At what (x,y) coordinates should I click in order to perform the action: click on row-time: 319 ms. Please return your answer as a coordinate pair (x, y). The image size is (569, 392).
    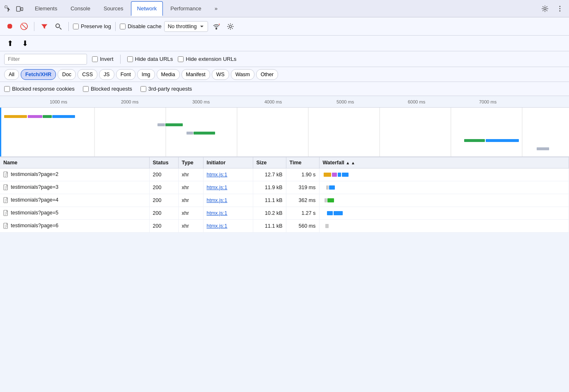
    Looking at the image, I should click on (303, 188).